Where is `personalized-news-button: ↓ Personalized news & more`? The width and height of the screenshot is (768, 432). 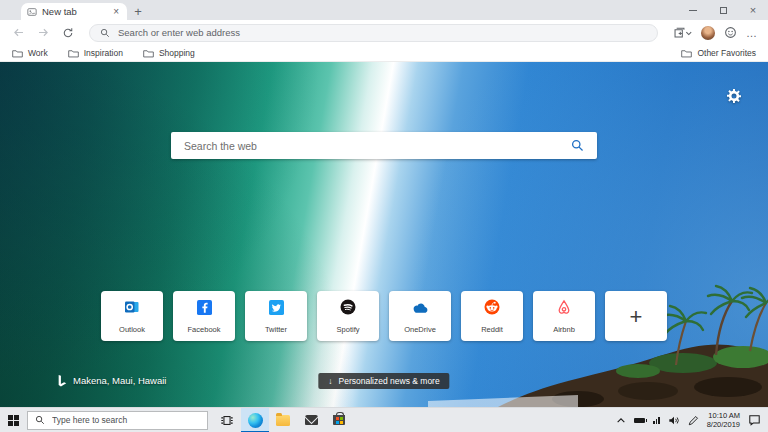 personalized-news-button: ↓ Personalized news & more is located at coordinates (384, 381).